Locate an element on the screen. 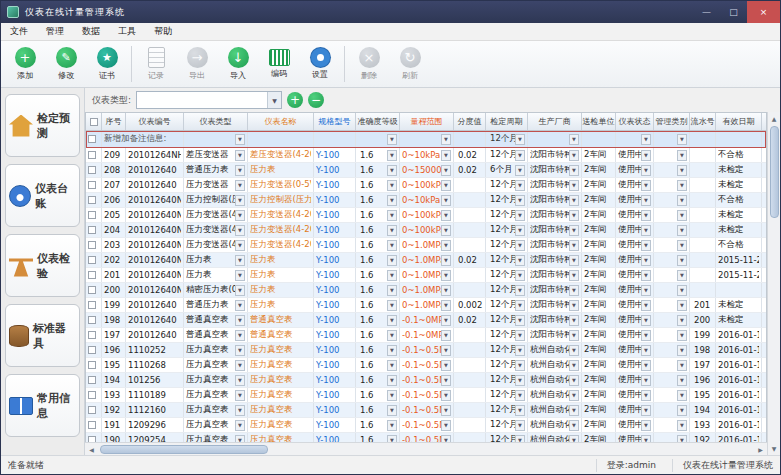 The image size is (781, 475). scroll-right-icon: ▶ is located at coordinates (760, 450).